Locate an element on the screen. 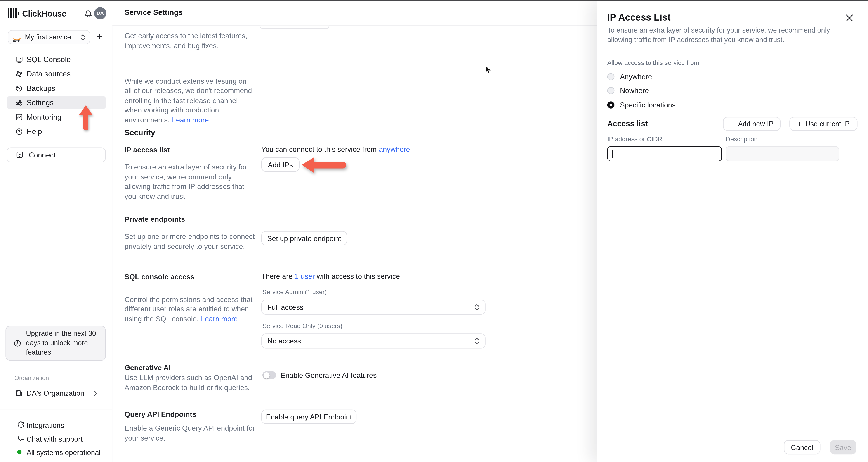 The height and width of the screenshot is (462, 868). sidebar-item-sql-console: SQL Console is located at coordinates (56, 59).